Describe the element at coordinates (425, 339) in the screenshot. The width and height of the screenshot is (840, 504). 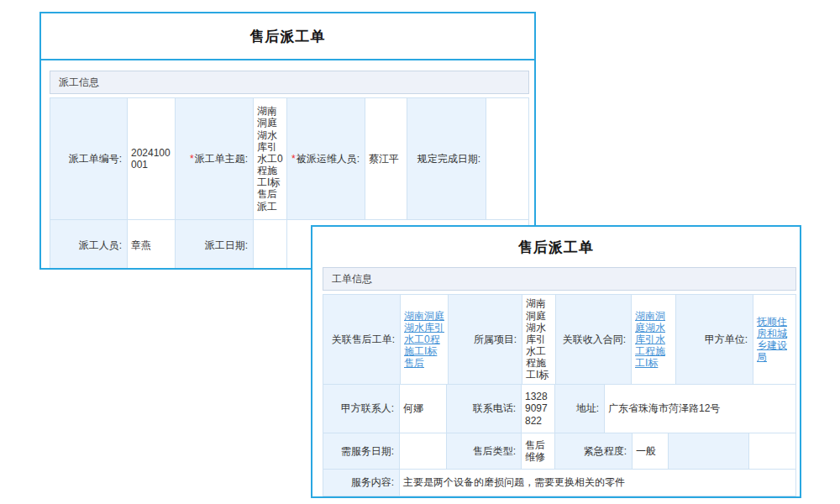
I see `field-link-cell: 湖南洞庭湖水库引水工0程施工I标售后` at that location.